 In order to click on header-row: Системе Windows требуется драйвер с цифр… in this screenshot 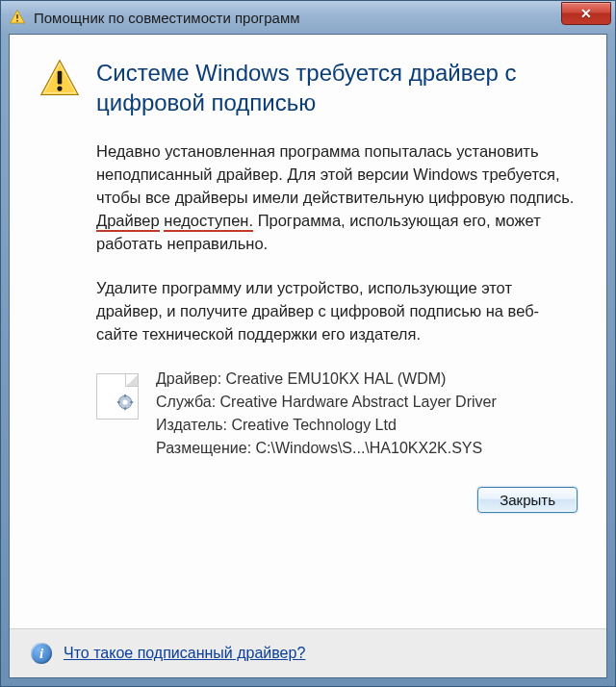, I will do `click(308, 88)`.